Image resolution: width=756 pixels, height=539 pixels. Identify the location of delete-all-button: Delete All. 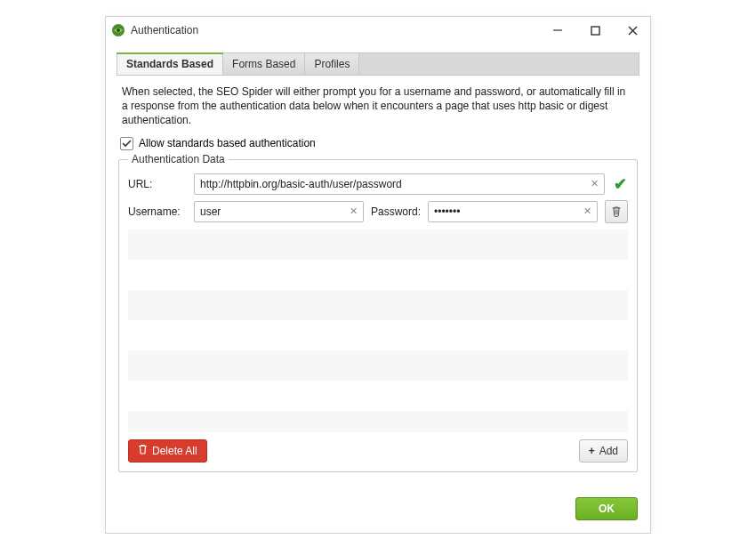
(167, 451).